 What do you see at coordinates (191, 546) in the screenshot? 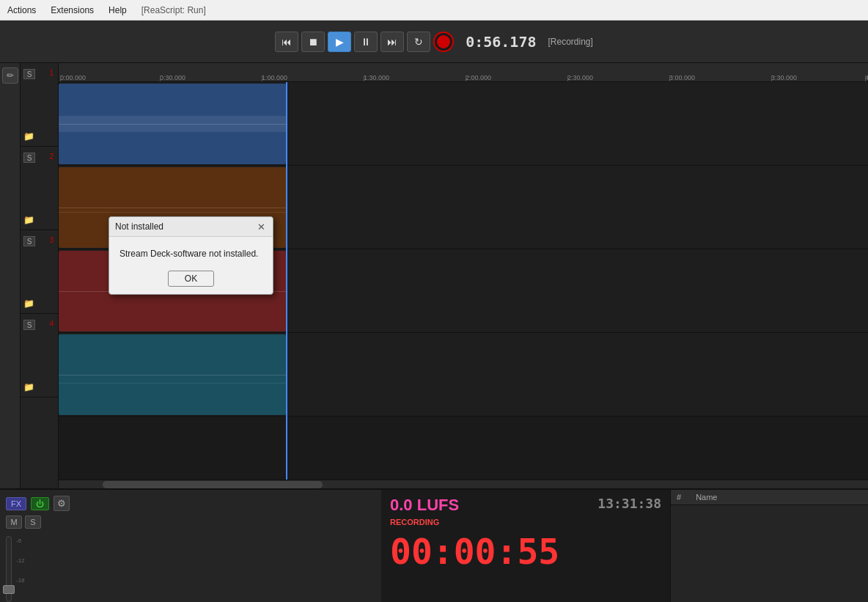
I see `mixer-area: FX ⏻ ⚙ M S -6 -12 -18` at bounding box center [191, 546].